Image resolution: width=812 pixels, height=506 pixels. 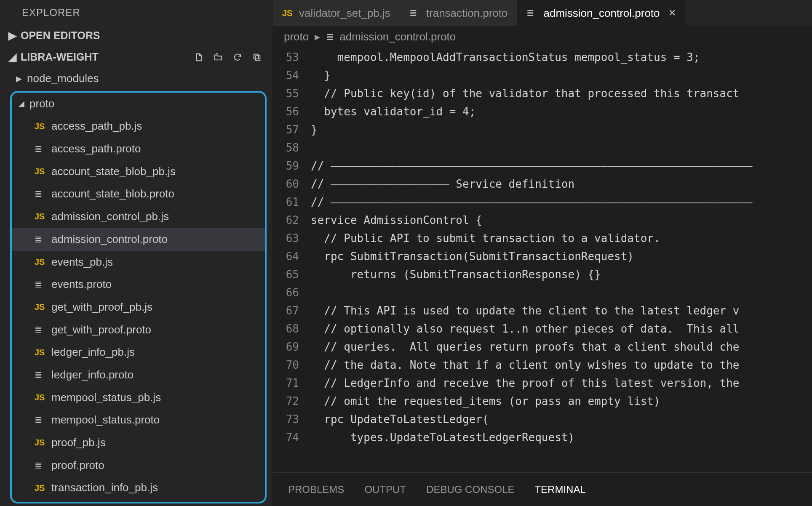 What do you see at coordinates (113, 194) in the screenshot?
I see `file-name-label: account_state_blob.proto` at bounding box center [113, 194].